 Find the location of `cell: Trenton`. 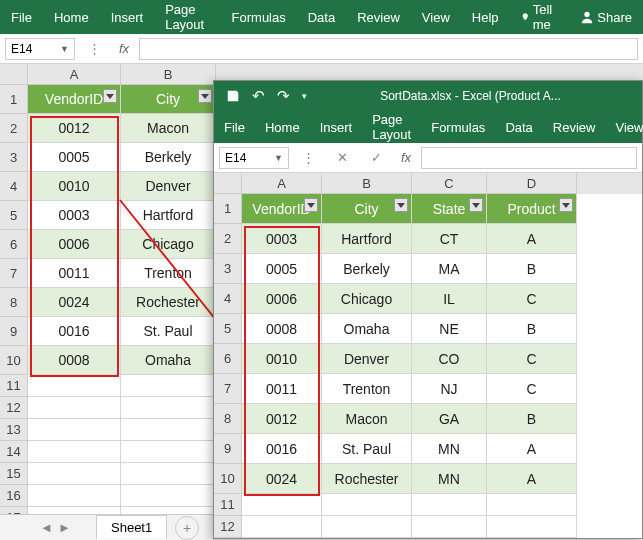

cell: Trenton is located at coordinates (367, 389).